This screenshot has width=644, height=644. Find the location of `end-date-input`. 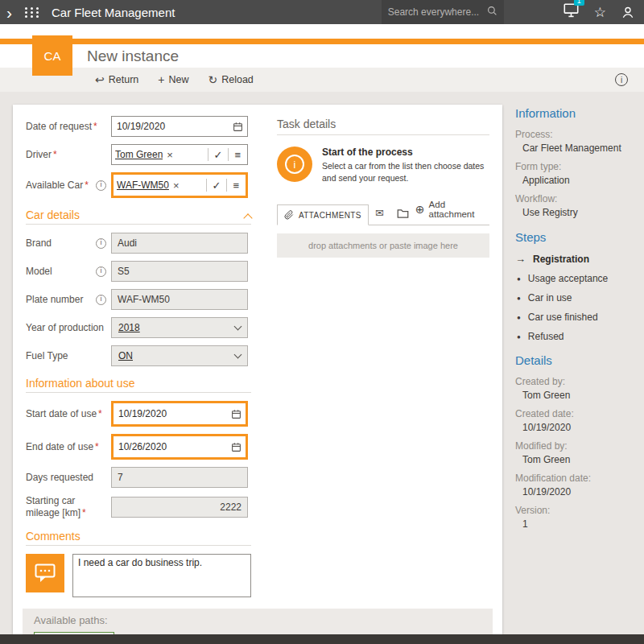

end-date-input is located at coordinates (180, 447).